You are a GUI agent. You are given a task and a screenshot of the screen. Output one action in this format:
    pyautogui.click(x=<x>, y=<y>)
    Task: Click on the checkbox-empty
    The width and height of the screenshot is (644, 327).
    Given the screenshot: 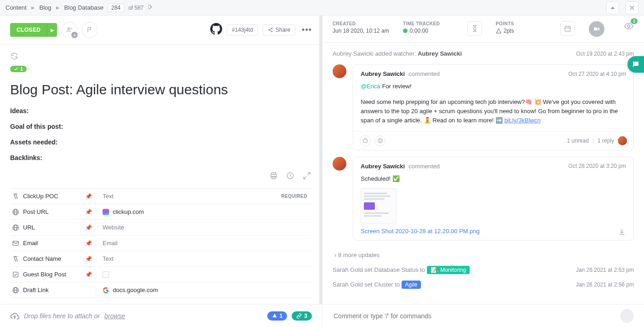 What is the action you would take?
    pyautogui.click(x=106, y=275)
    